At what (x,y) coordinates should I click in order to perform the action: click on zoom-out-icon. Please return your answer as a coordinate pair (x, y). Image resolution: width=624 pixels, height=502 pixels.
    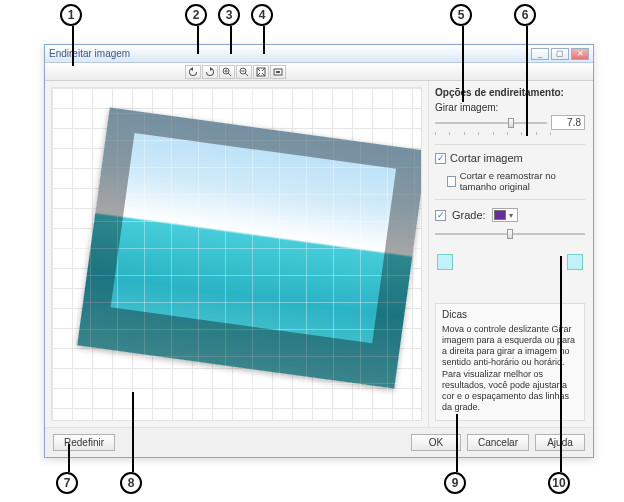
    Looking at the image, I should click on (244, 72).